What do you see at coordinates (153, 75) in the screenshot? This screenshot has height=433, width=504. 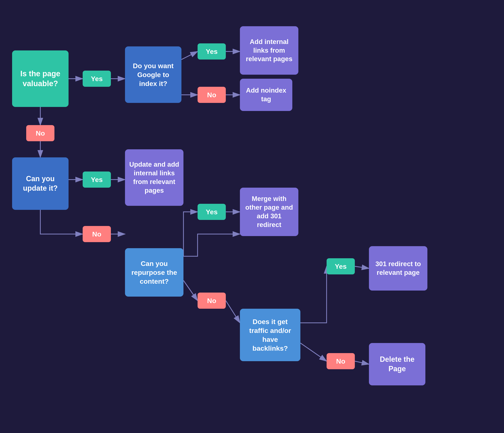 I see `do-you-want-google-node: Do you want Google to index it?` at bounding box center [153, 75].